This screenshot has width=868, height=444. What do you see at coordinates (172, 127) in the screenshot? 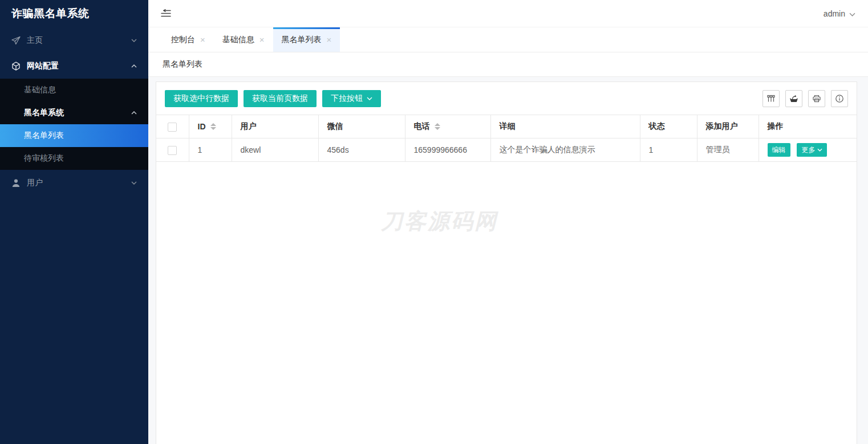
I see `select-all-cell` at bounding box center [172, 127].